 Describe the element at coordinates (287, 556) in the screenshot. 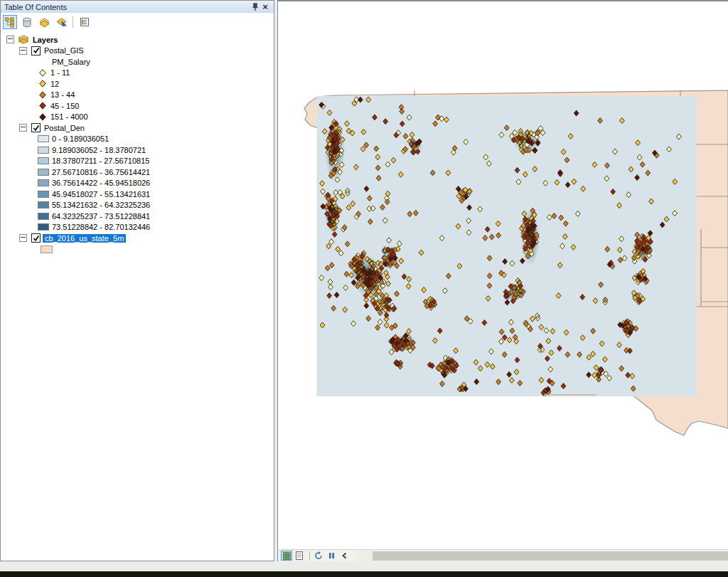

I see `data-view-button` at that location.